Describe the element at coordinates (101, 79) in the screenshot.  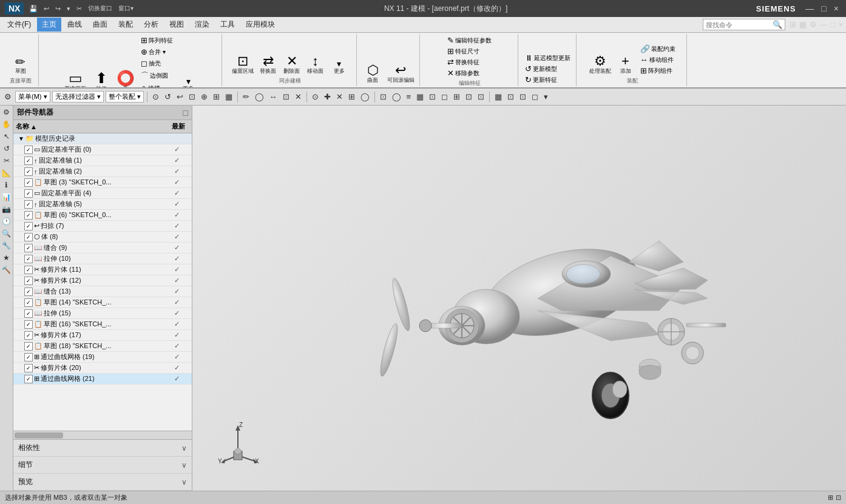
I see `ribbon-btn-extrude: ⬆ 拉伸` at that location.